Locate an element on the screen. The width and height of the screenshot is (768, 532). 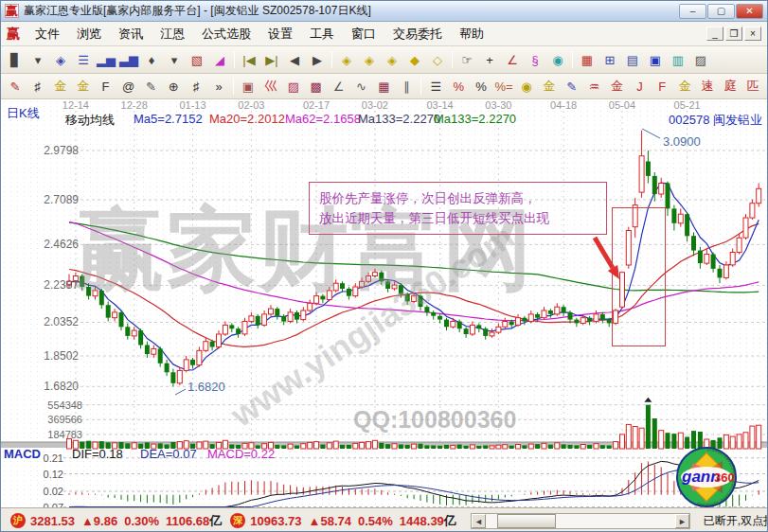
crosshair-button: + is located at coordinates (490, 60).